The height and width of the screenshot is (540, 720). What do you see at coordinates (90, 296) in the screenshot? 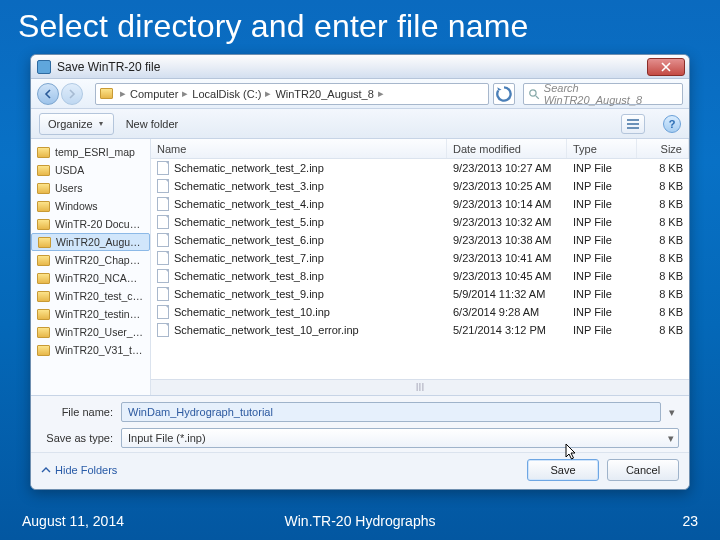
I see `sidebar-item: WinTR20_test_c…` at bounding box center [90, 296].